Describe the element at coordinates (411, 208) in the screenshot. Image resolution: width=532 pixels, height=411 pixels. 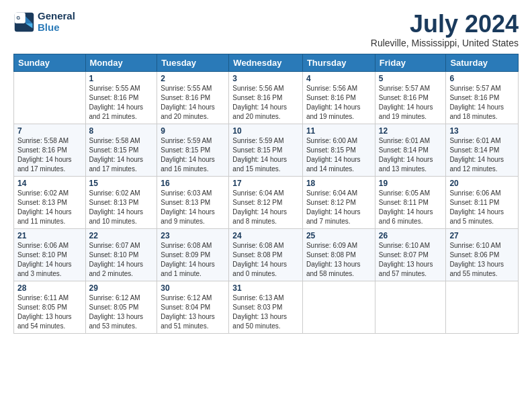
I see `day-info: Sunrise: 6:05 AM Sunset: 8:11 PM Dayligh…` at that location.